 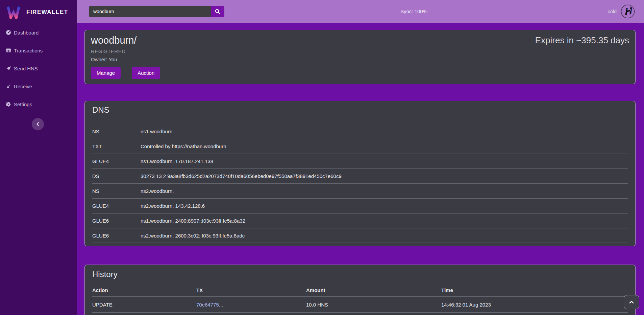 I want to click on tx-link: 70e64775..., so click(x=209, y=305).